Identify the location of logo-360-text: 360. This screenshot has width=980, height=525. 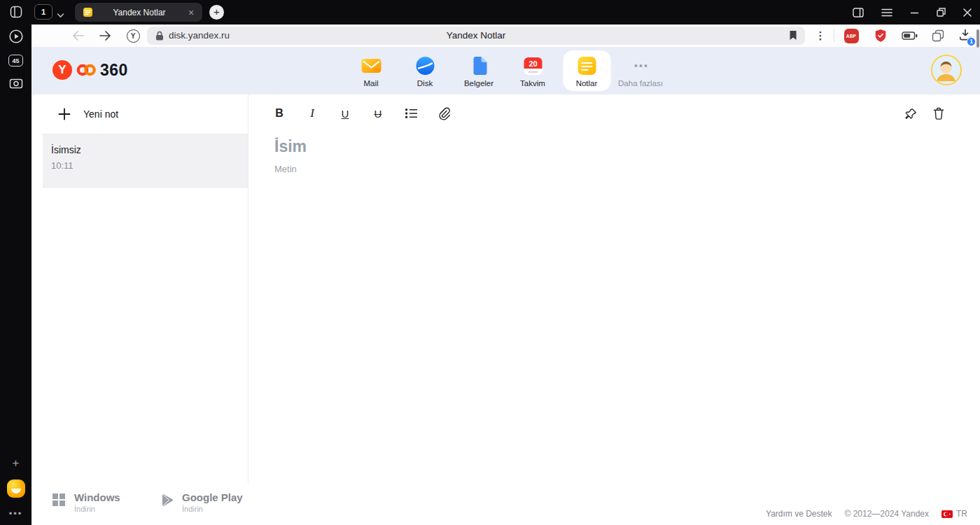
(114, 70).